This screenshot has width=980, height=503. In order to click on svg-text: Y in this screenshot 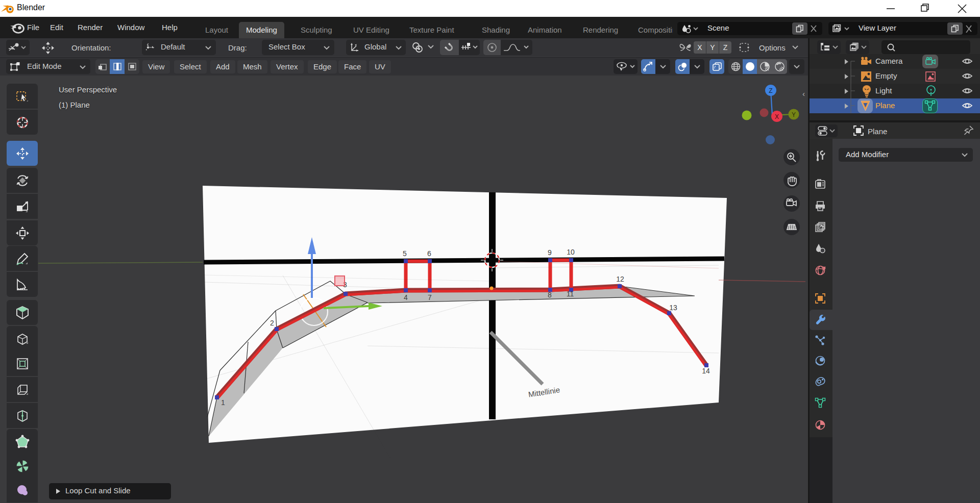, I will do `click(794, 115)`.